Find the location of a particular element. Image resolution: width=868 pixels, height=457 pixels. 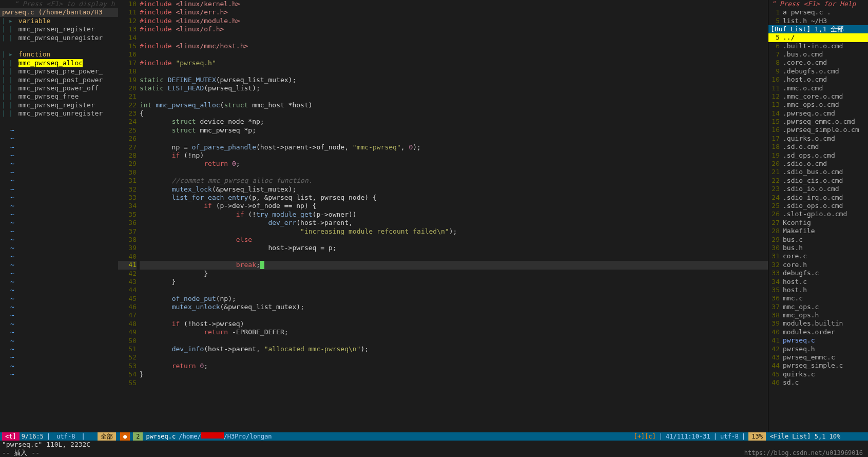

tag-item: || mmc_pwrseq_post_power is located at coordinates (59, 80).